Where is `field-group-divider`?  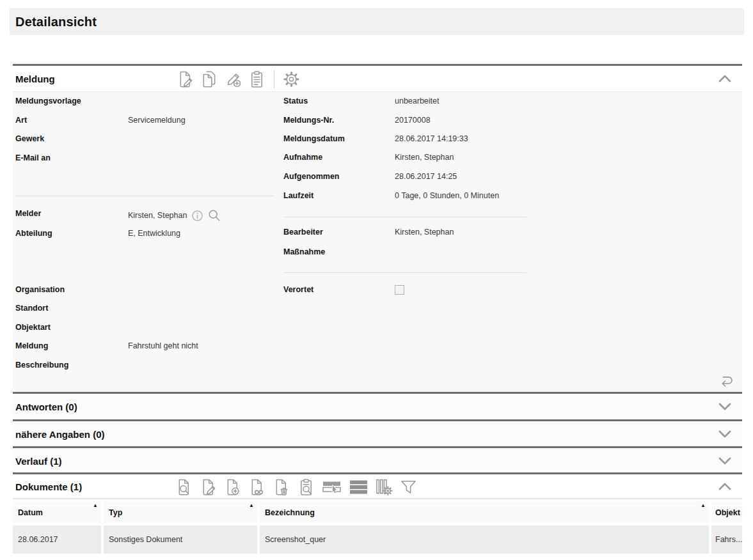
field-group-divider is located at coordinates (145, 196).